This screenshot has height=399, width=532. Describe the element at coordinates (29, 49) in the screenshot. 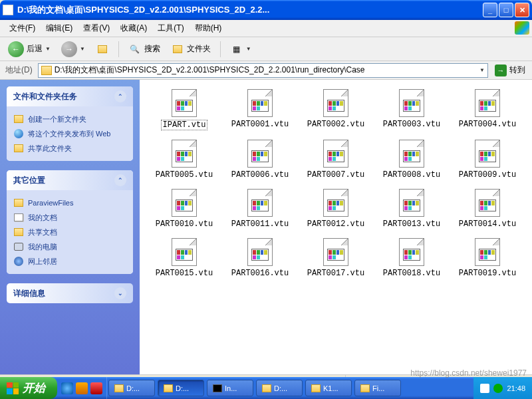

I see `back-button: ← 后退 ▼` at that location.